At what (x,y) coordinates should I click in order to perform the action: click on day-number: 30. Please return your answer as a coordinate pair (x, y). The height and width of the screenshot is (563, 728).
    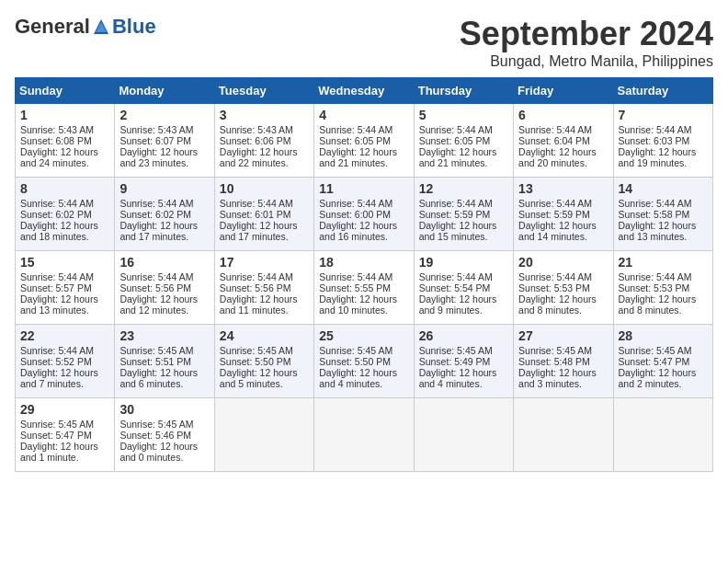
    Looking at the image, I should click on (164, 409).